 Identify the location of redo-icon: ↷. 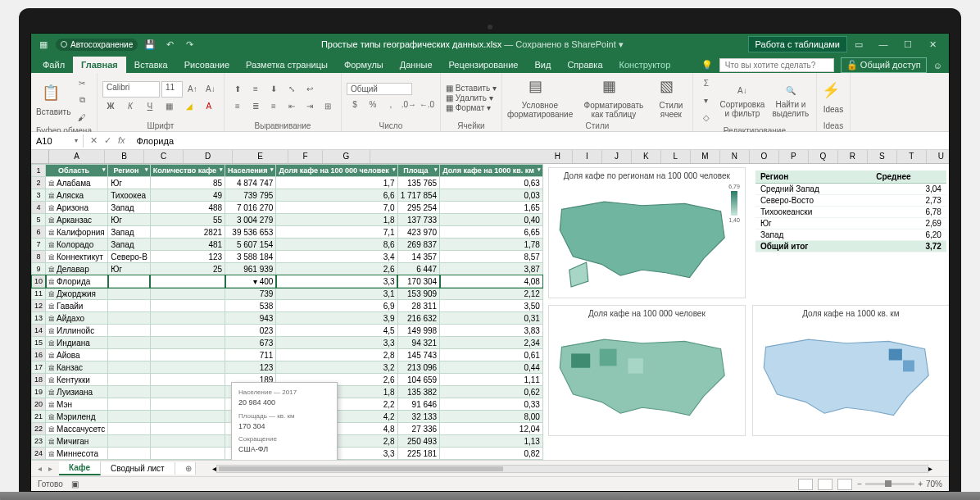
(189, 44).